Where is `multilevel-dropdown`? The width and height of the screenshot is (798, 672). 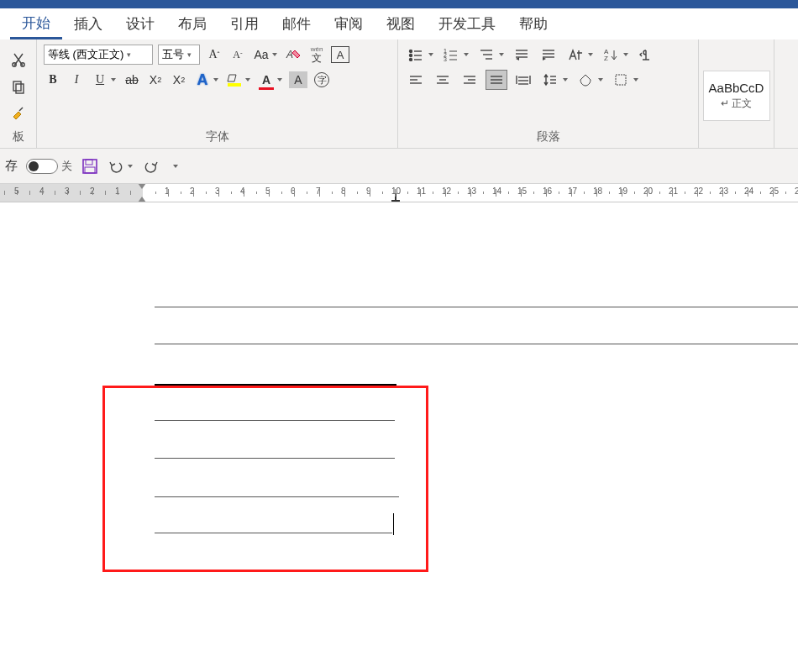 multilevel-dropdown is located at coordinates (501, 55).